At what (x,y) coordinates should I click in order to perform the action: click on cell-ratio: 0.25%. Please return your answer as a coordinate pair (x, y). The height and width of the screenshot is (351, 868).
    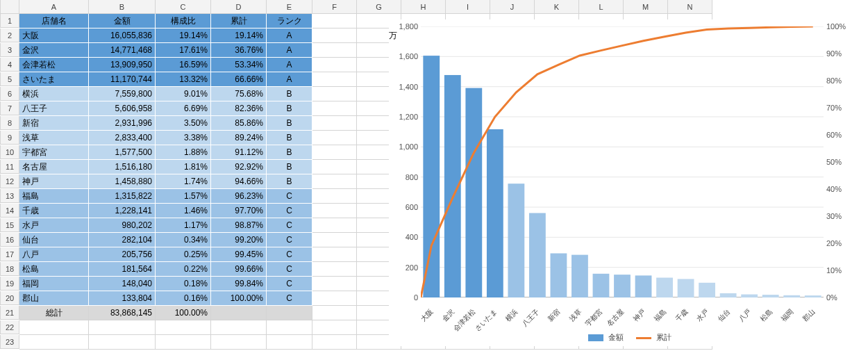
    Looking at the image, I should click on (183, 254).